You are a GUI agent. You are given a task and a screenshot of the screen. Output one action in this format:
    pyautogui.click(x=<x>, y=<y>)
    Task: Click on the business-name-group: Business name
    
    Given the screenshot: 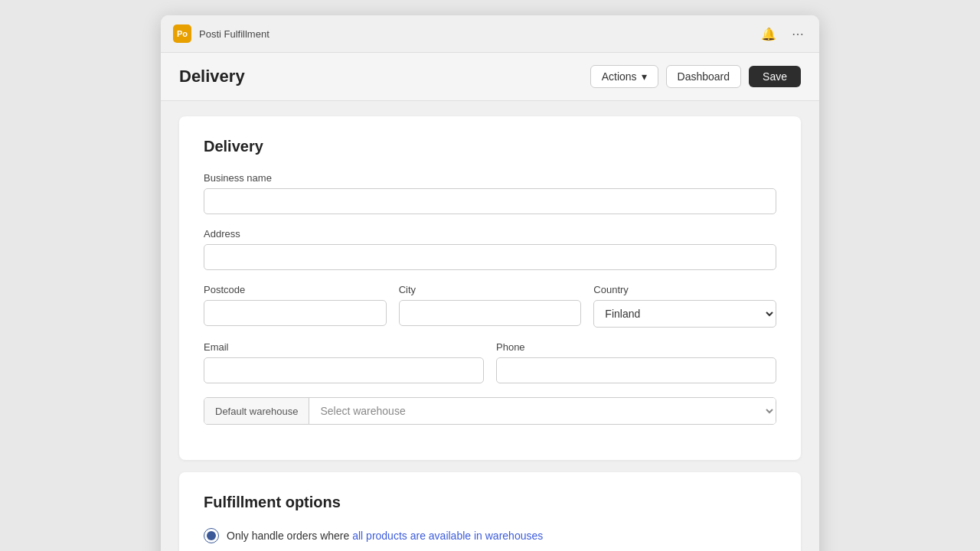 What is the action you would take?
    pyautogui.click(x=490, y=193)
    